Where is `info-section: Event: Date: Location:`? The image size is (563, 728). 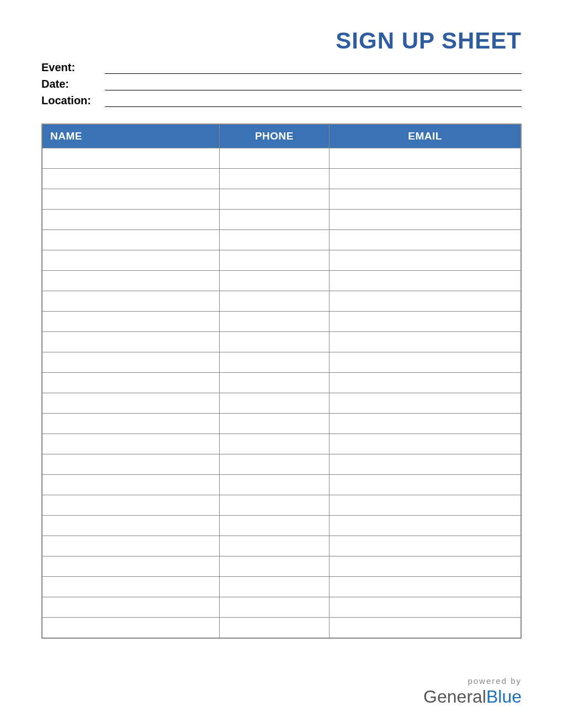 info-section: Event: Date: Location: is located at coordinates (282, 84).